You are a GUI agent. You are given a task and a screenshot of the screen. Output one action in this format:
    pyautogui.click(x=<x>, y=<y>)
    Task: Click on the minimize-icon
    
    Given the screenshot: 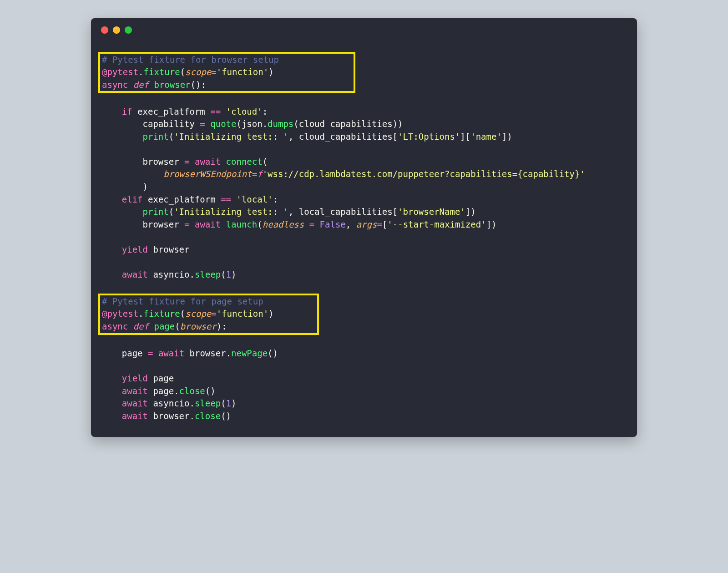 What is the action you would take?
    pyautogui.click(x=116, y=30)
    